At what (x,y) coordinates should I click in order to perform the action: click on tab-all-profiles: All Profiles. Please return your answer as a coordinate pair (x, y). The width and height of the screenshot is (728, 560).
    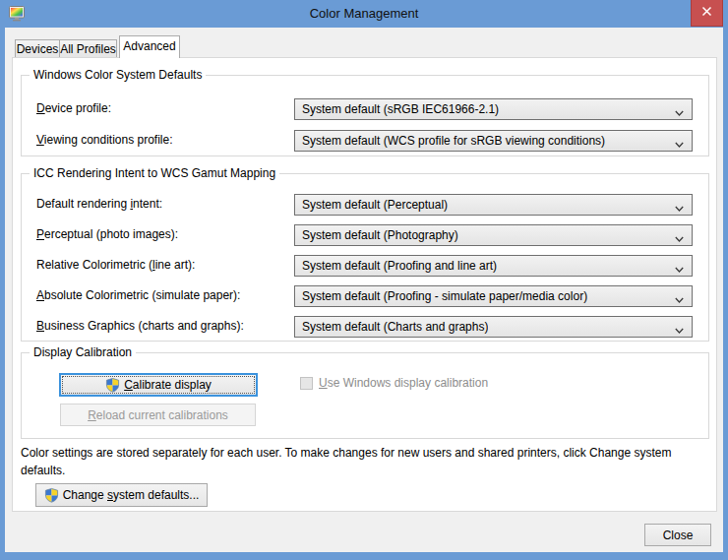
    Looking at the image, I should click on (89, 49).